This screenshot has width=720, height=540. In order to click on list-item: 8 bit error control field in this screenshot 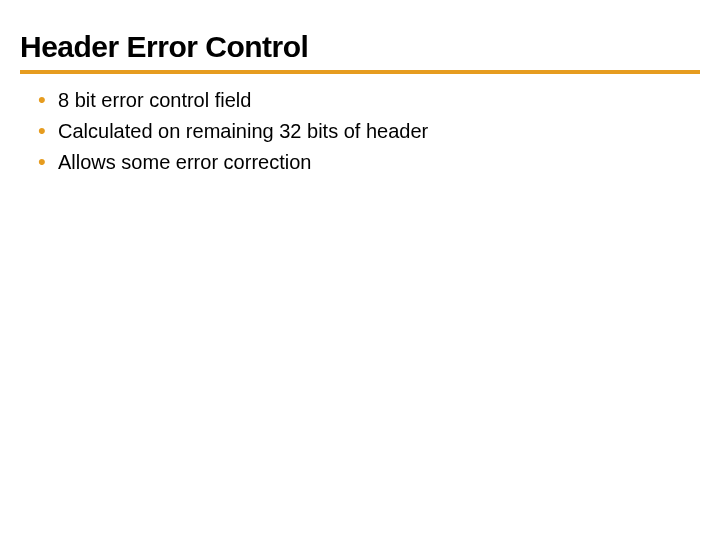, I will do `click(369, 100)`.